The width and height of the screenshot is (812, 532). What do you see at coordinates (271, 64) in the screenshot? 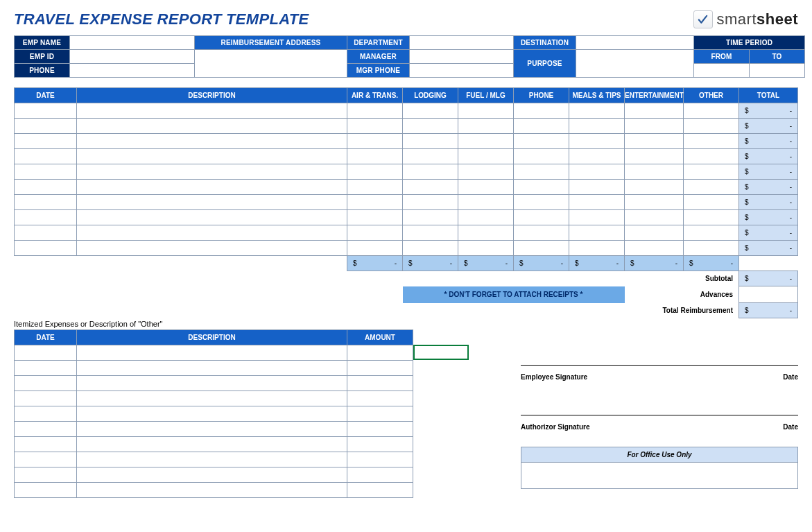
I see `reimb-addr-field` at bounding box center [271, 64].